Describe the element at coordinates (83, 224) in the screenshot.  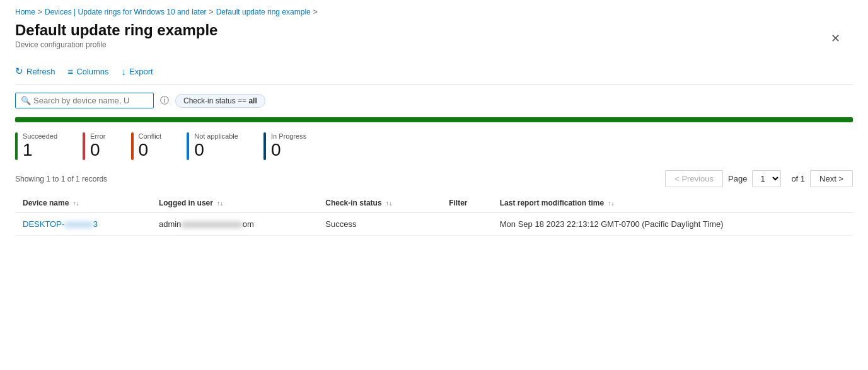
I see `device-name-cell: DESKTOP-xxxxxxx3` at that location.